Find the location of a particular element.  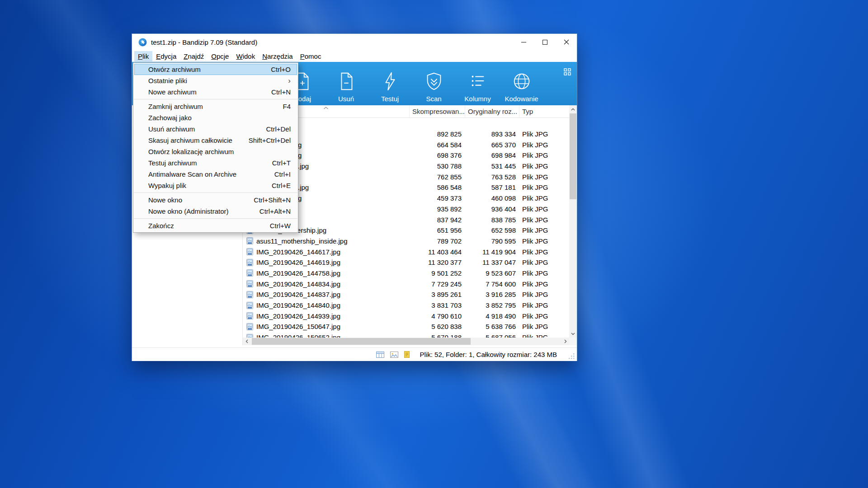

file-row: asus11_mothership_inside.jpg789 702790 5… is located at coordinates (406, 241).